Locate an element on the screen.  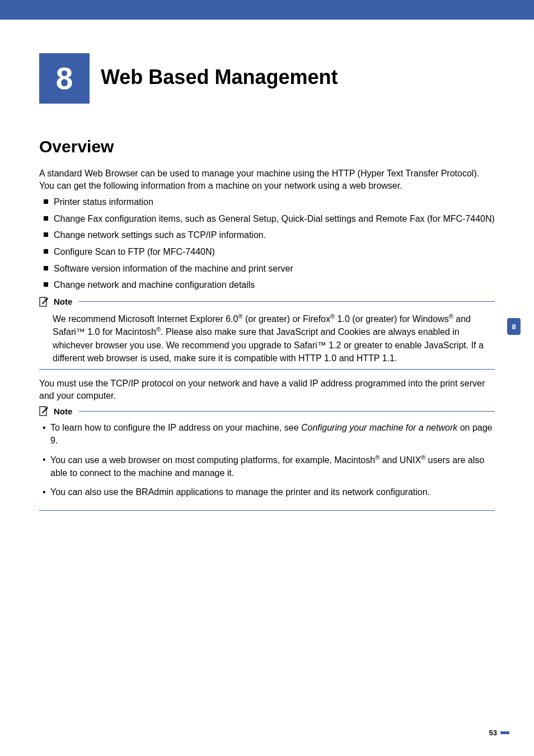
note-text: To learn how to configure the IP address… is located at coordinates (176, 428).